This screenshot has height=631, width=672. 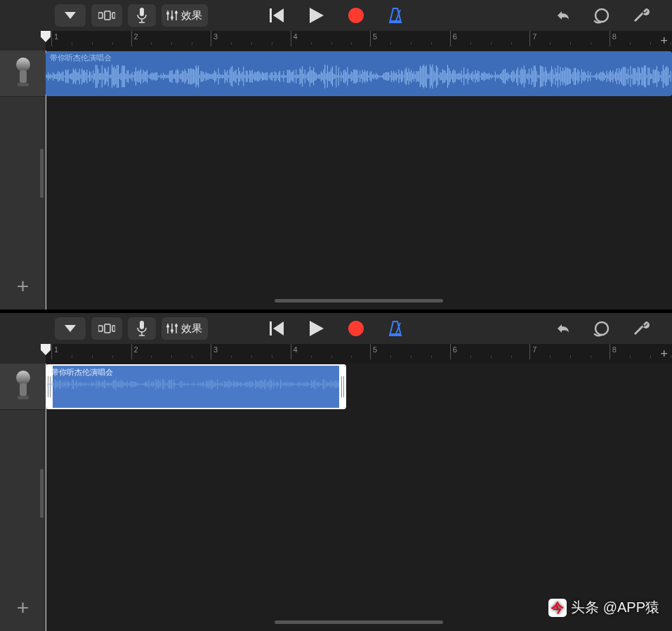 I want to click on audio-clip-selected: 带你听杰伦演唱会, so click(x=196, y=387).